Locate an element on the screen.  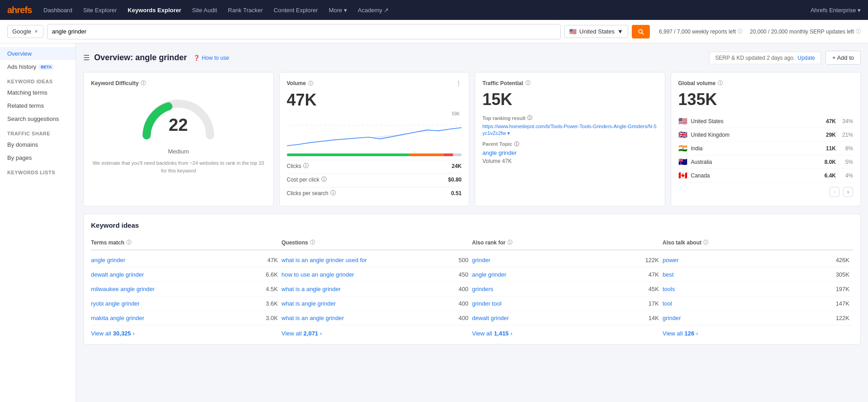
cps-info-icon: ⓘ is located at coordinates (333, 193).